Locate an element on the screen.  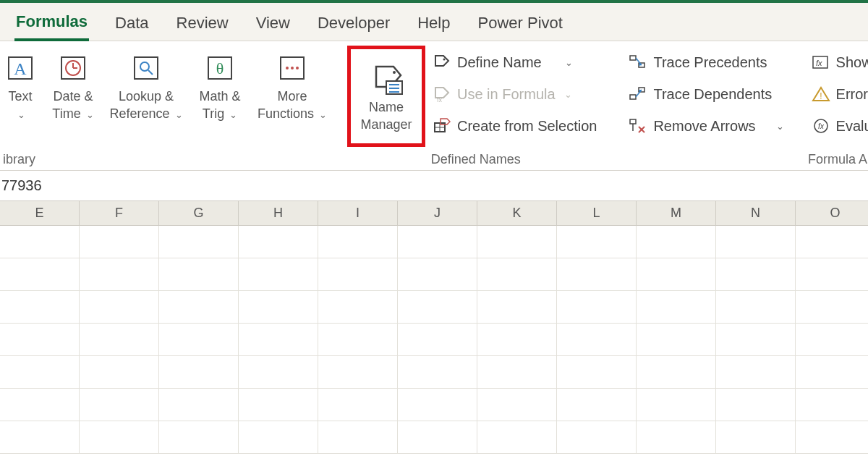
name-manager-button: Name Manager is located at coordinates (386, 96).